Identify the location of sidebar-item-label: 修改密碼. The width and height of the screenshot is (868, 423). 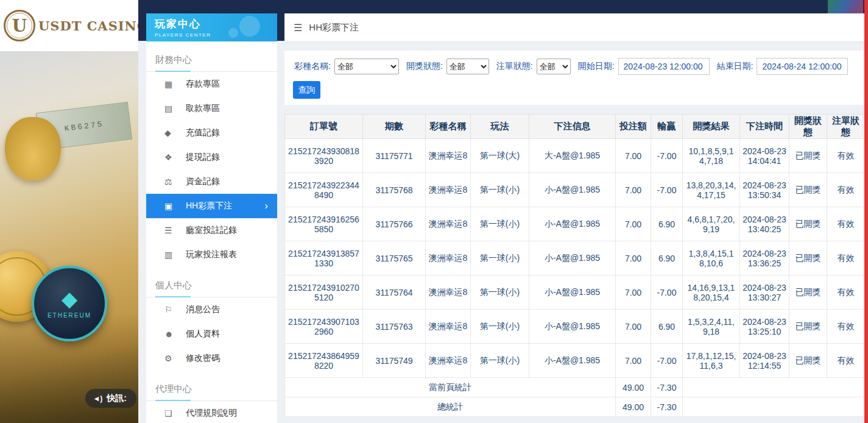
(203, 358).